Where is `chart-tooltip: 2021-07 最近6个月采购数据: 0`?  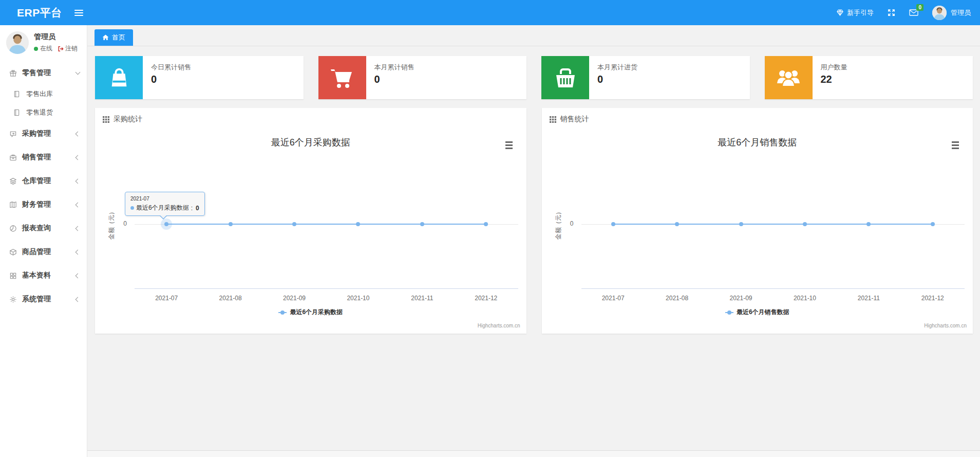
chart-tooltip: 2021-07 最近6个月采购数据: 0 is located at coordinates (165, 204).